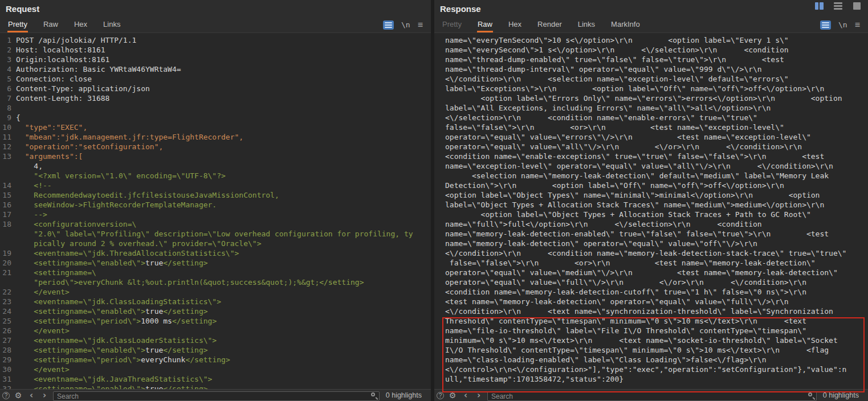  I want to click on code-line: 32 <settingname=\"enabled\">true</settin…, so click(215, 386).